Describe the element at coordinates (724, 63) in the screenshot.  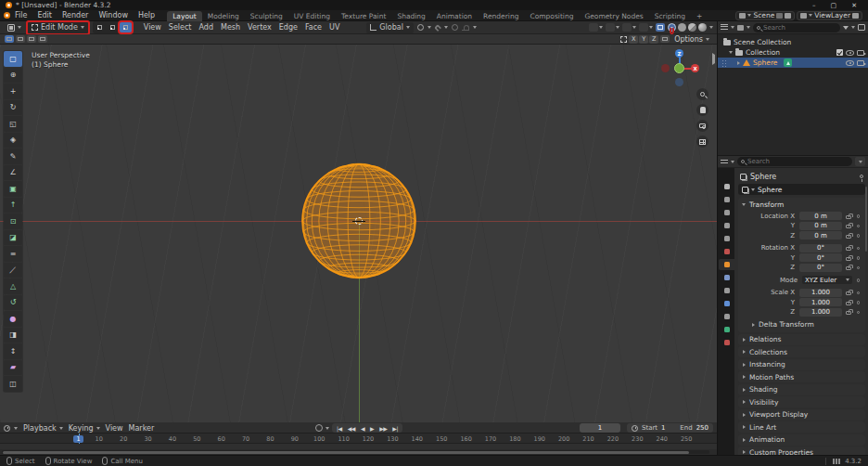
I see `drag-handle` at that location.